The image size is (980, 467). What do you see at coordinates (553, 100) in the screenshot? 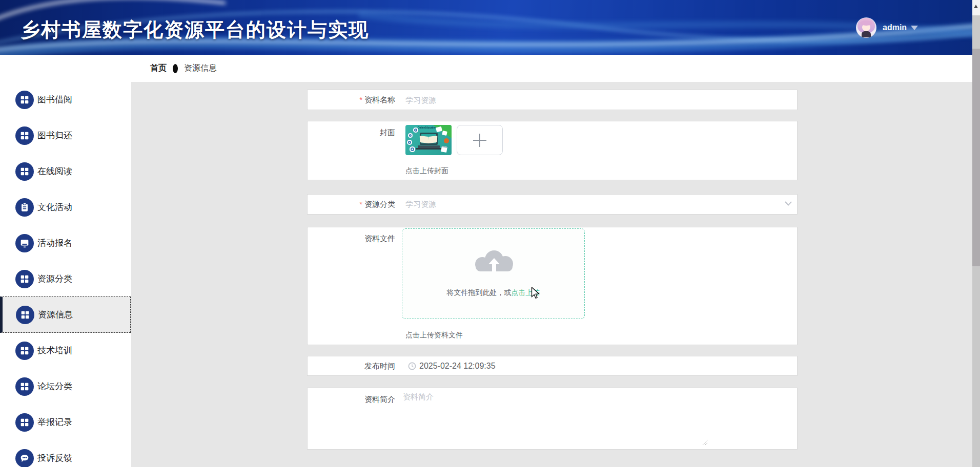
I see `field-row-name: *资料名称` at bounding box center [553, 100].